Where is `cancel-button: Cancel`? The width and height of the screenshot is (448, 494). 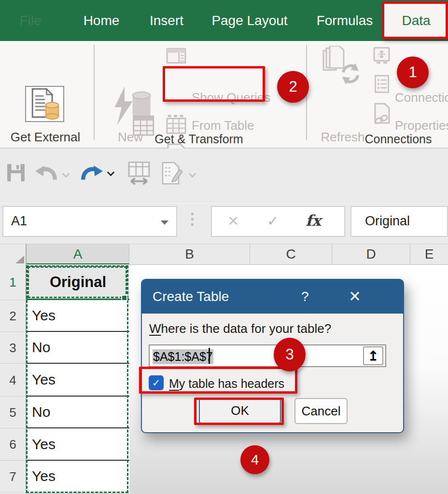
cancel-button: Cancel is located at coordinates (321, 411).